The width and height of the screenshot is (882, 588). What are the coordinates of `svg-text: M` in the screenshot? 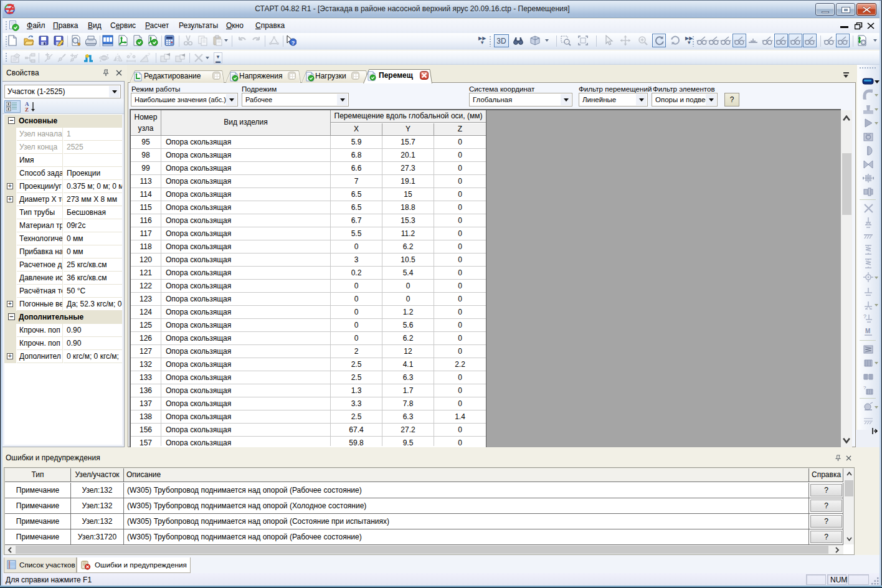 It's located at (868, 331).